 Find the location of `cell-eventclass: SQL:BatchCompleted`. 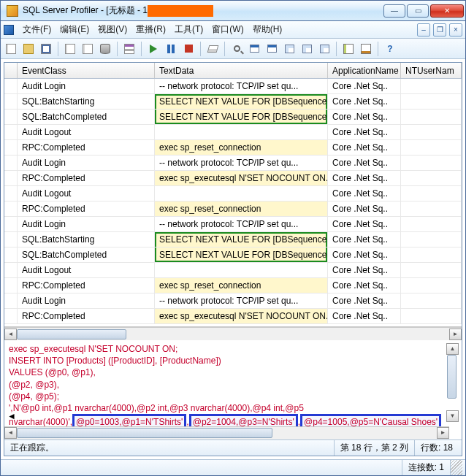

cell-eventclass: SQL:BatchCompleted is located at coordinates (86, 255).